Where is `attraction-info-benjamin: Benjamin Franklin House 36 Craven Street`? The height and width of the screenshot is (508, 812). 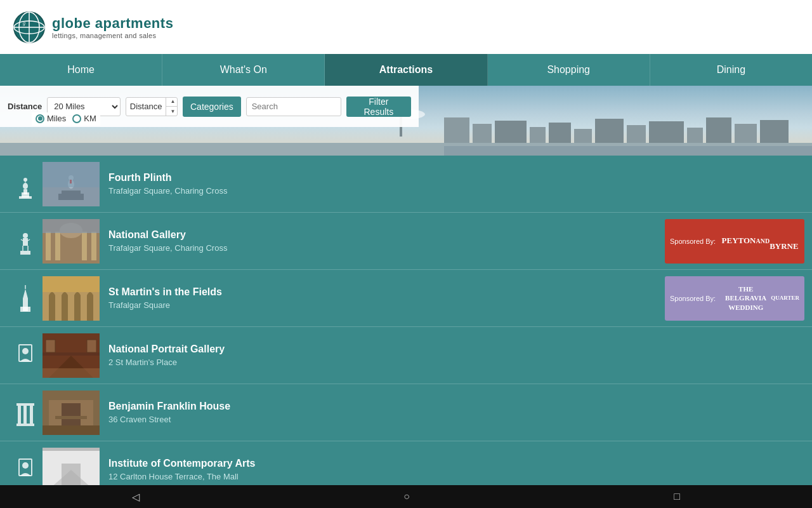
attraction-info-benjamin: Benjamin Franklin House 36 Craven Street is located at coordinates (457, 413).